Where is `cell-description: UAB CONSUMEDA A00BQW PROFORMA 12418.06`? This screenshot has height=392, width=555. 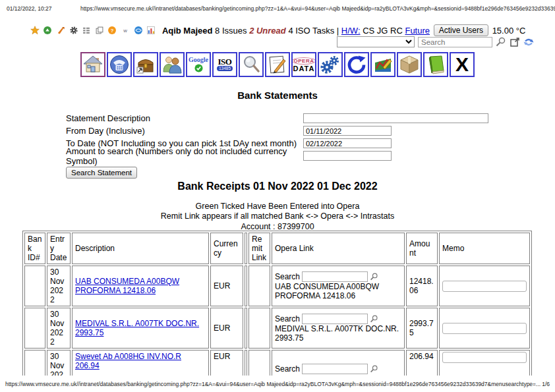 cell-description: UAB CONSUMEDA A00BQW PROFORMA 12418.06 is located at coordinates (140, 286).